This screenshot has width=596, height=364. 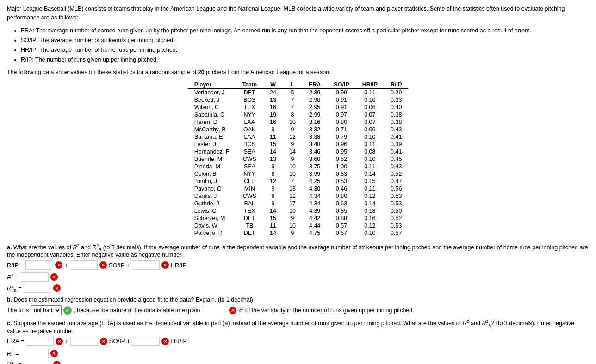 What do you see at coordinates (59, 265) in the screenshot?
I see `rip-intercept-clear: ✕` at bounding box center [59, 265].